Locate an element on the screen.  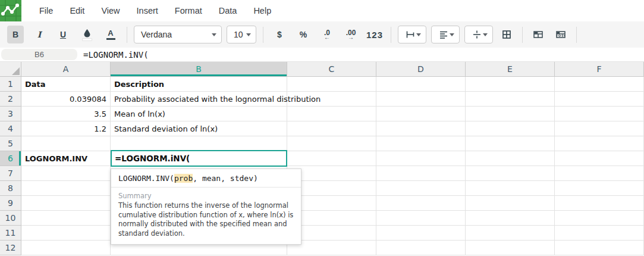
cell-d11 is located at coordinates (421, 233).